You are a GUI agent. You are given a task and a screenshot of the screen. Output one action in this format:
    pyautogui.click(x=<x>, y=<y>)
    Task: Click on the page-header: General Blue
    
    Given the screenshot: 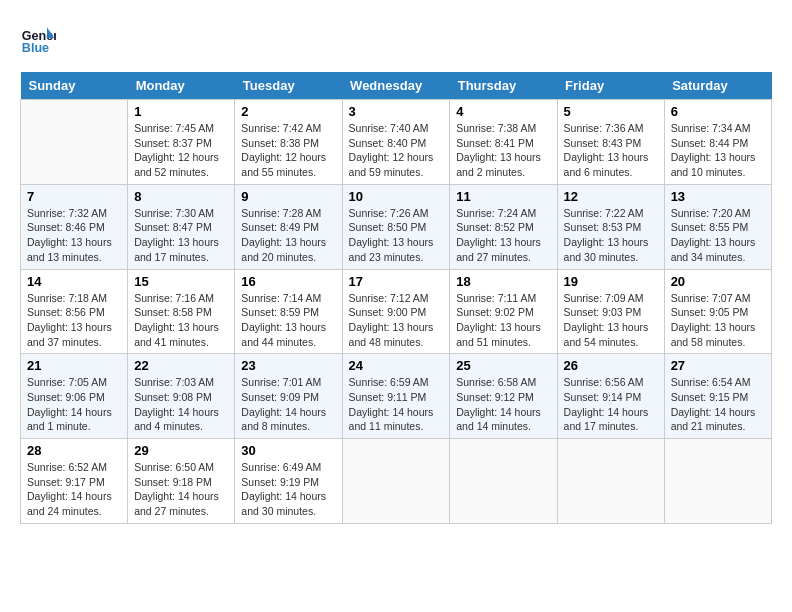 What is the action you would take?
    pyautogui.click(x=396, y=38)
    